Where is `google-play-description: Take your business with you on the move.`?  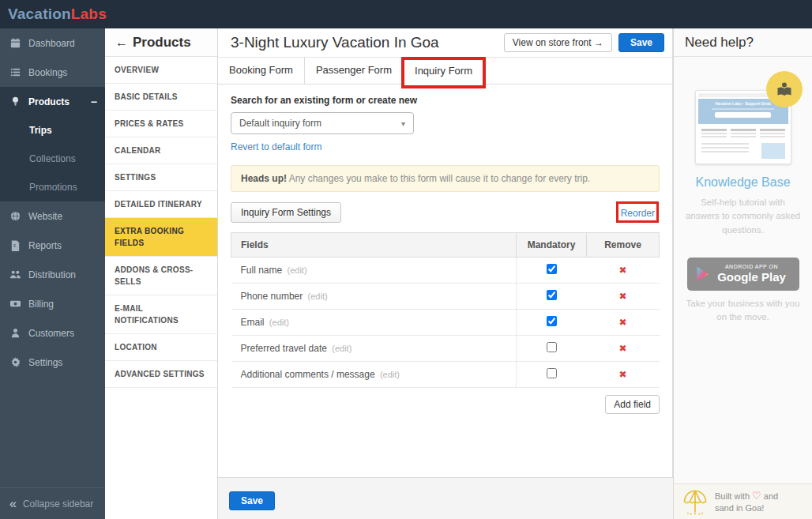 google-play-description: Take your business with you on the move. is located at coordinates (742, 311).